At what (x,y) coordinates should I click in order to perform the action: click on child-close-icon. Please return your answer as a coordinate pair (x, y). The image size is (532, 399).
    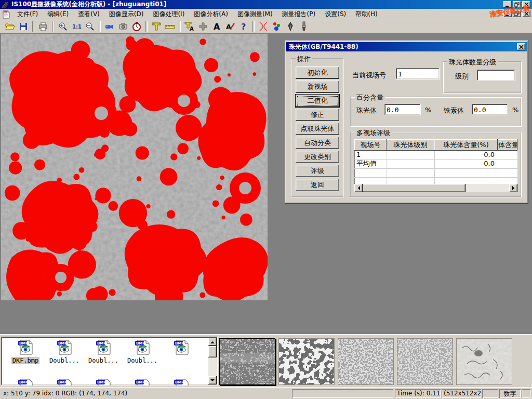
    Looking at the image, I should click on (526, 14).